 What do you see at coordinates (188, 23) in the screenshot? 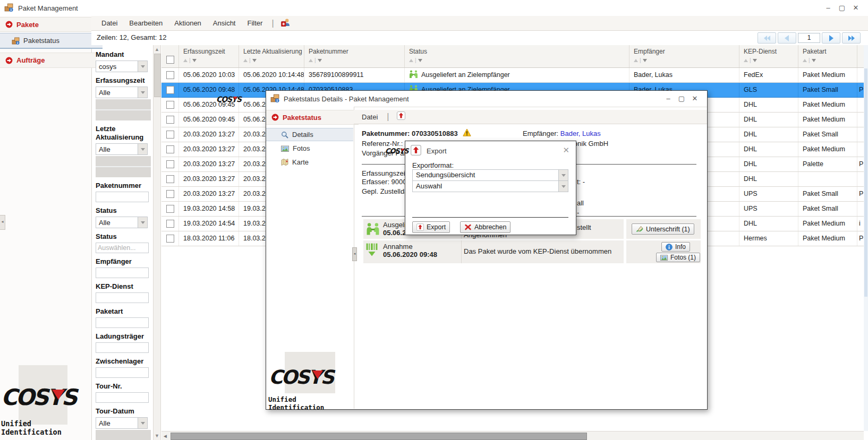
I see `menu-item: Aktionen` at bounding box center [188, 23].